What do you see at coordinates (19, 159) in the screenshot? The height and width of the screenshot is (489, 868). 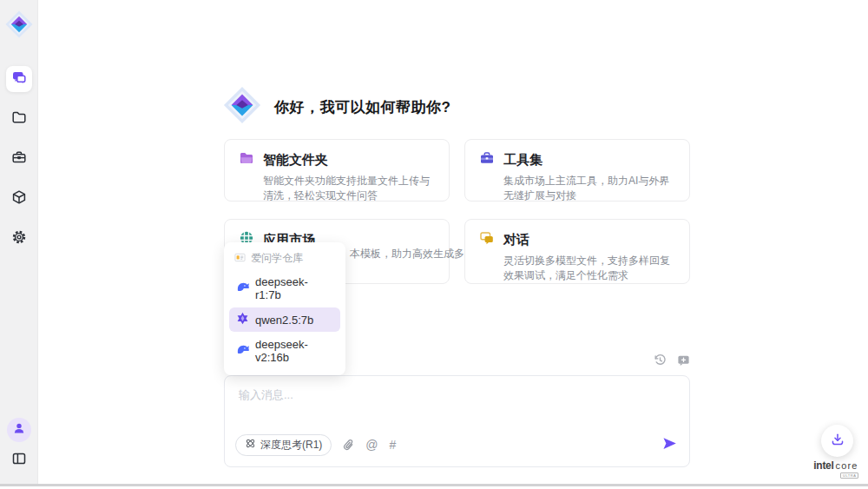 I see `sidebar-nav` at bounding box center [19, 159].